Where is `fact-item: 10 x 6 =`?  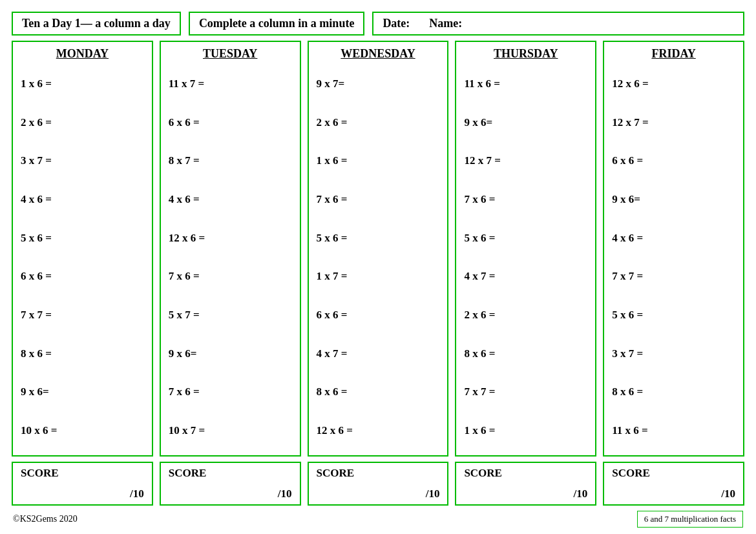 fact-item: 10 x 6 = is located at coordinates (83, 431).